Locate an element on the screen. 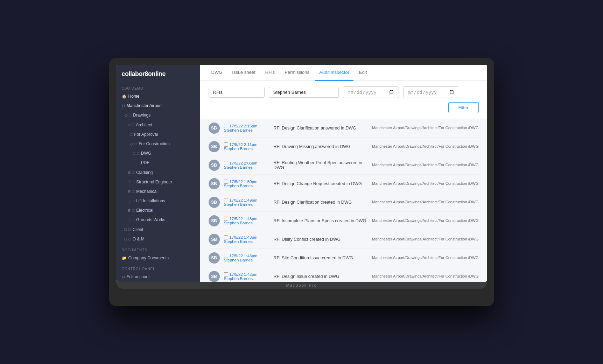 Image resolution: width=603 pixels, height=364 pixels. audit-meta: 17/5/22 2:11pmStephen Barnes is located at coordinates (247, 147).